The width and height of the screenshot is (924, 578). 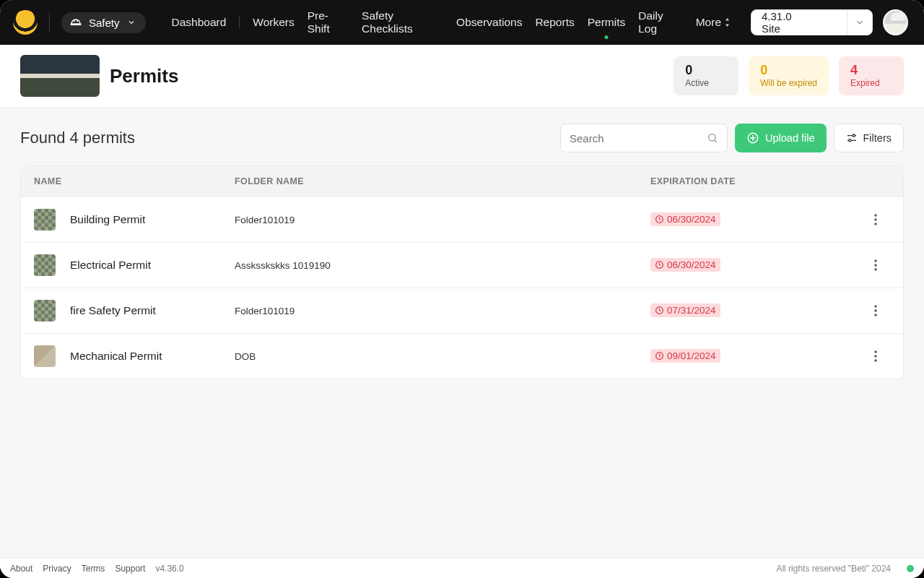 I want to click on expired-badge: 07/31/2024, so click(x=686, y=311).